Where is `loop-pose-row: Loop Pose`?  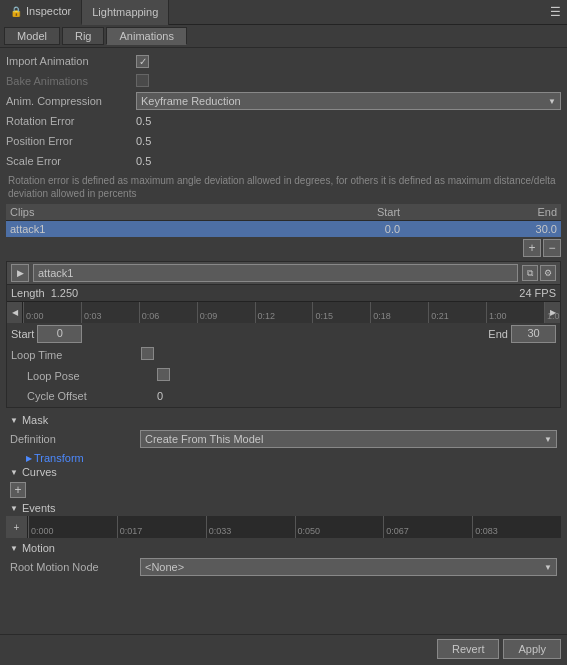
loop-pose-row: Loop Pose is located at coordinates (284, 376).